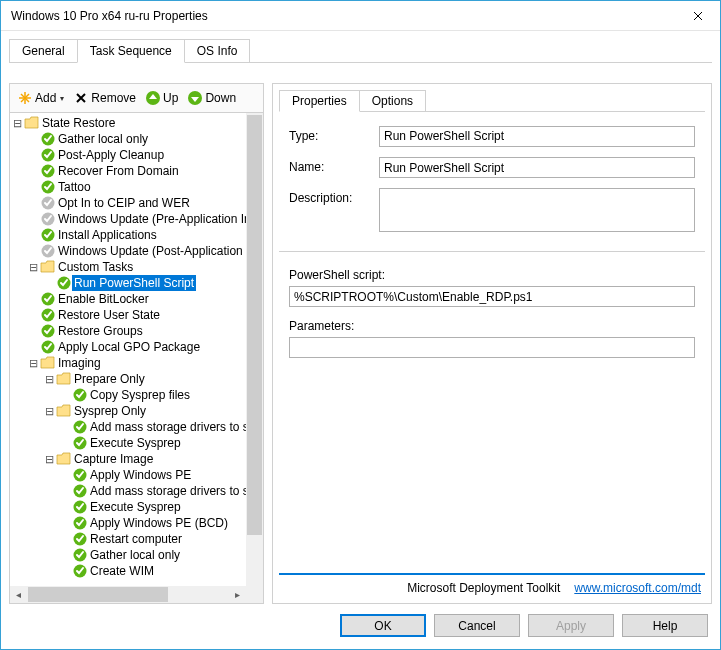 The image size is (721, 650). Describe the element at coordinates (254, 350) in the screenshot. I see `vertical-scrollbar` at that location.